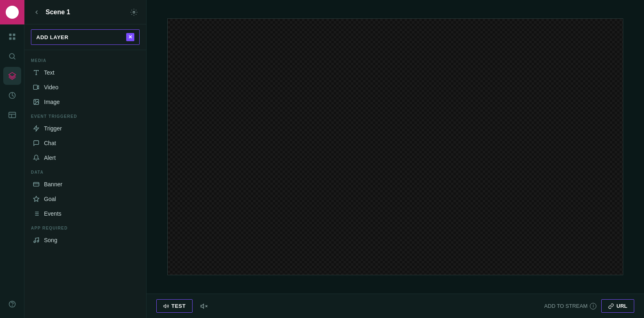 This screenshot has height=318, width=644. Describe the element at coordinates (85, 158) in the screenshot. I see `menu-item-alert: Alert` at that location.